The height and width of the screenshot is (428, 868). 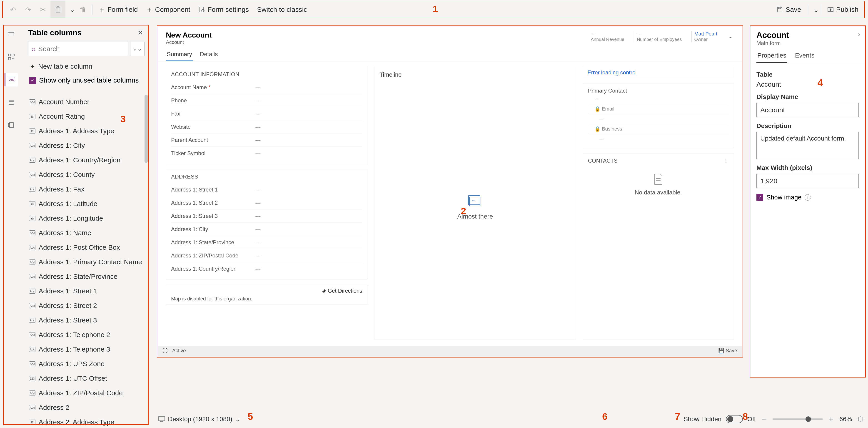 What do you see at coordinates (86, 204) in the screenshot?
I see `column-item: ◐Address 1: Latitude` at bounding box center [86, 204].